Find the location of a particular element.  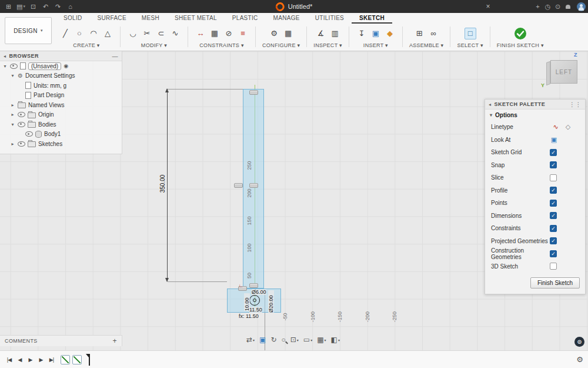

tab-mesh: MESH is located at coordinates (151, 19).